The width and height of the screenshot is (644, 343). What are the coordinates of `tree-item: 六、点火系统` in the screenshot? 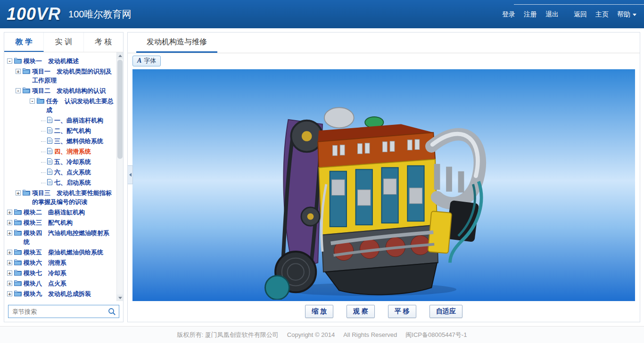 It's located at (60, 172).